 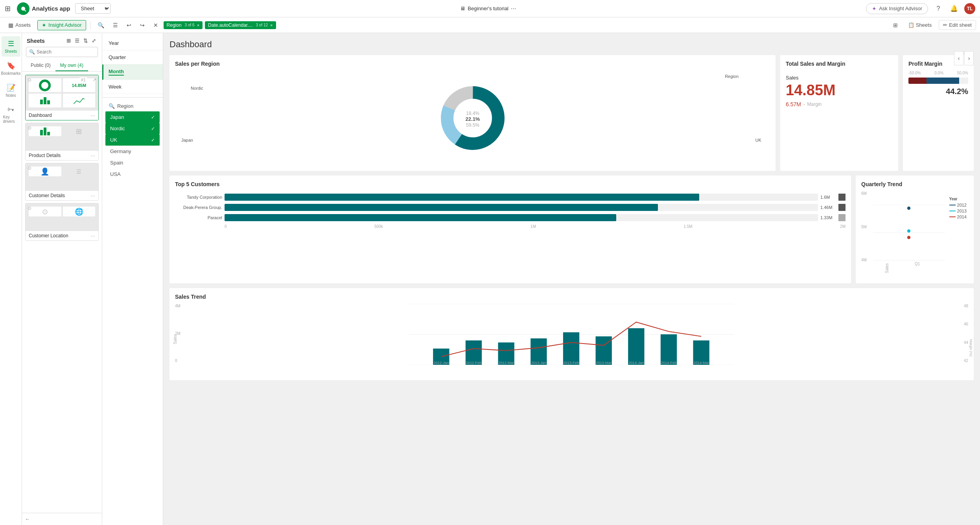 I want to click on list-view-icon: ☰, so click(x=77, y=41).